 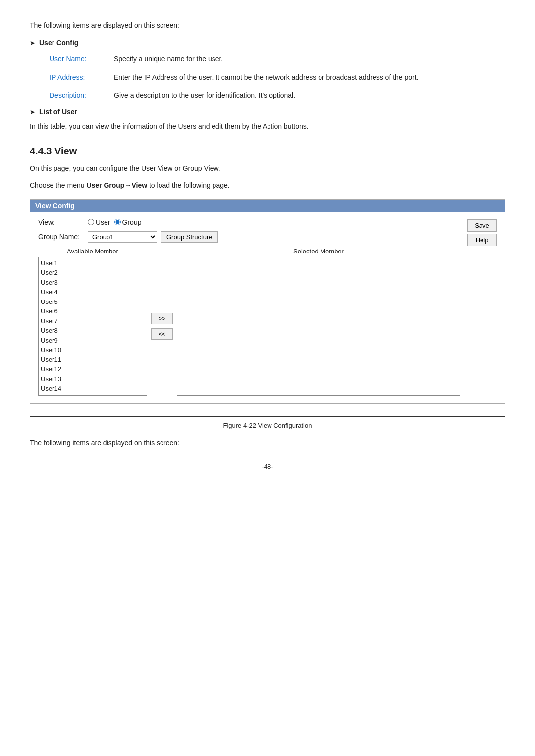 I want to click on arrow-icon: ➤, so click(x=33, y=43).